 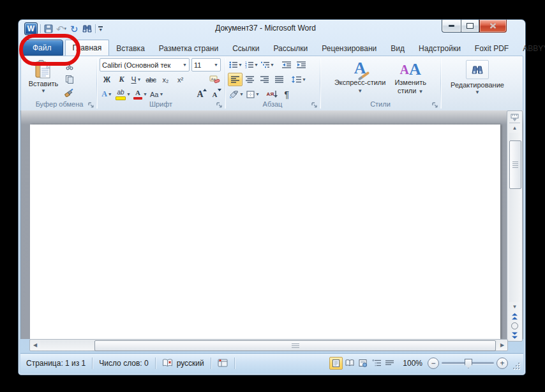 I want to click on editing-caret-icon: ▼, so click(x=477, y=92).